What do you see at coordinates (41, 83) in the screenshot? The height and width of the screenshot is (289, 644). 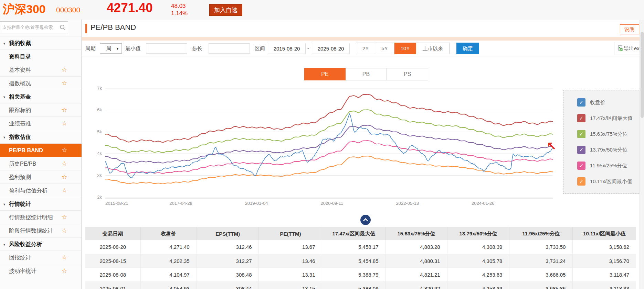 I see `sidebar-item-指数概况: 指数概况☆` at bounding box center [41, 83].